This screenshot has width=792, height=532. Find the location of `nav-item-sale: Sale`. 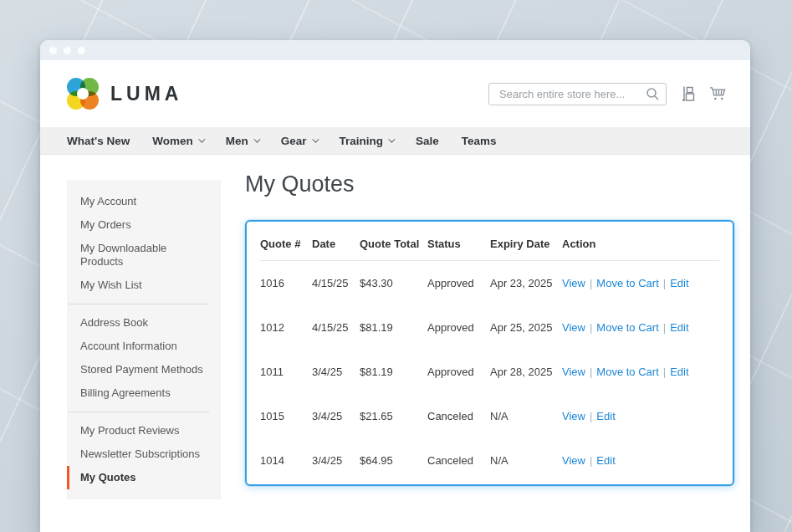

nav-item-sale: Sale is located at coordinates (427, 141).